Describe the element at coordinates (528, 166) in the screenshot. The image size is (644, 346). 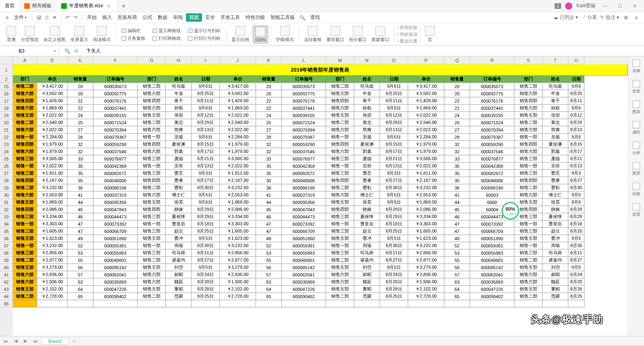
I see `data-cell: 销售一部` at that location.